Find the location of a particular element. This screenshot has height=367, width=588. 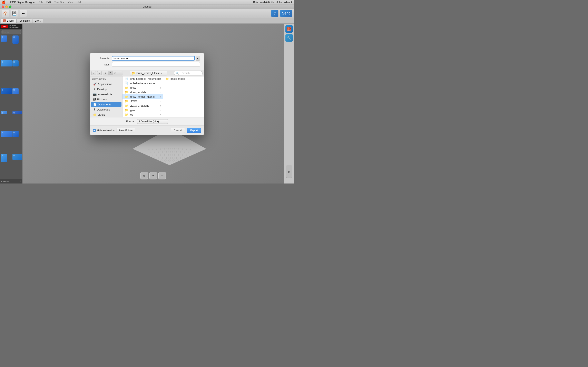

file-item-basic-model: 📁 basic_model is located at coordinates (184, 79).